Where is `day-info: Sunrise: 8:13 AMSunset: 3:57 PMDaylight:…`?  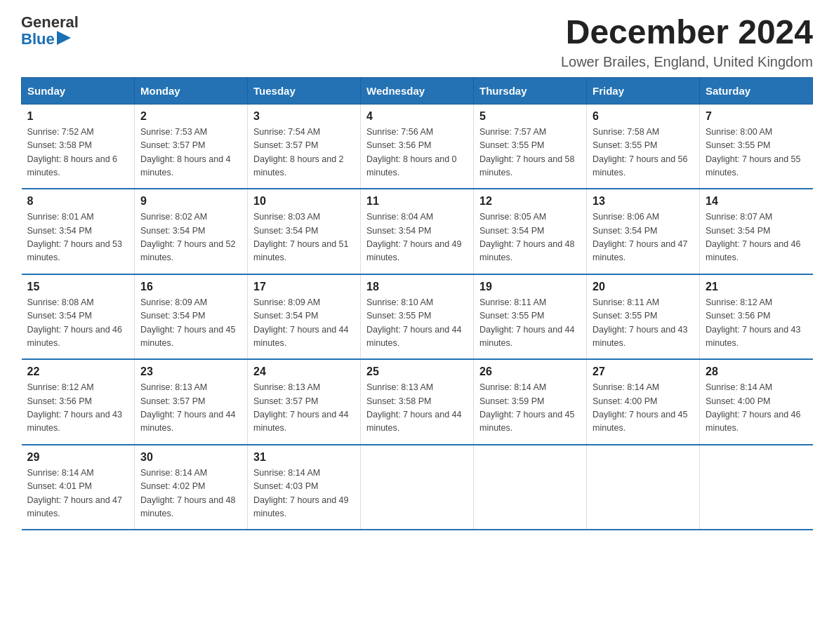 day-info: Sunrise: 8:13 AMSunset: 3:57 PMDaylight:… is located at coordinates (301, 408).